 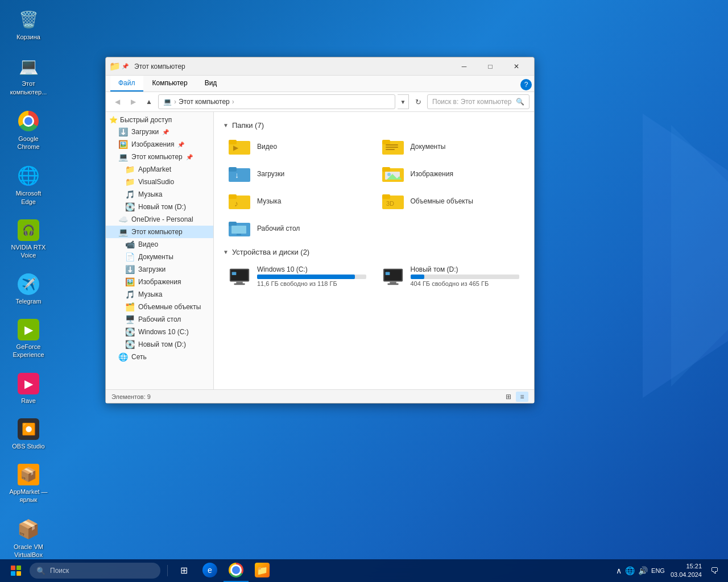 I want to click on taskbar-task-view: ⊞, so click(x=184, y=571).